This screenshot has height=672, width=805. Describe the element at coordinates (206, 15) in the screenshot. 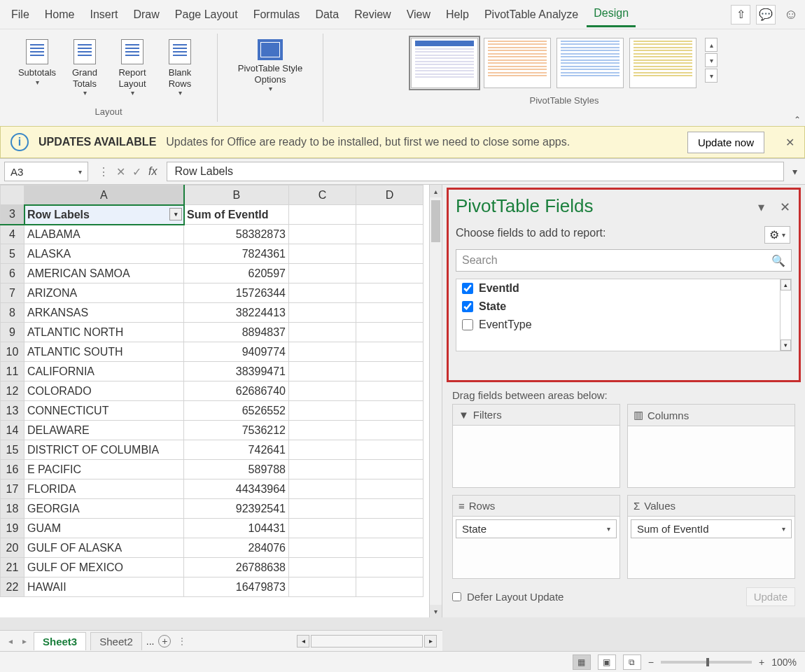

I see `tab-page-layout: Page Layout` at that location.